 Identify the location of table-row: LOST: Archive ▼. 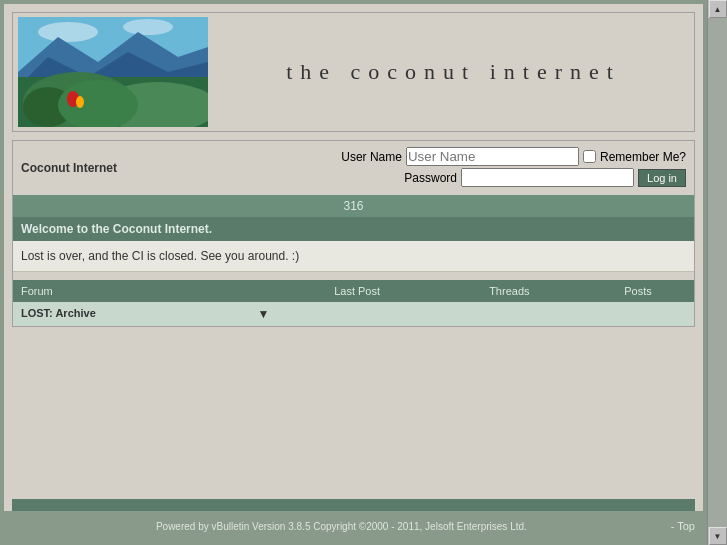
(354, 314).